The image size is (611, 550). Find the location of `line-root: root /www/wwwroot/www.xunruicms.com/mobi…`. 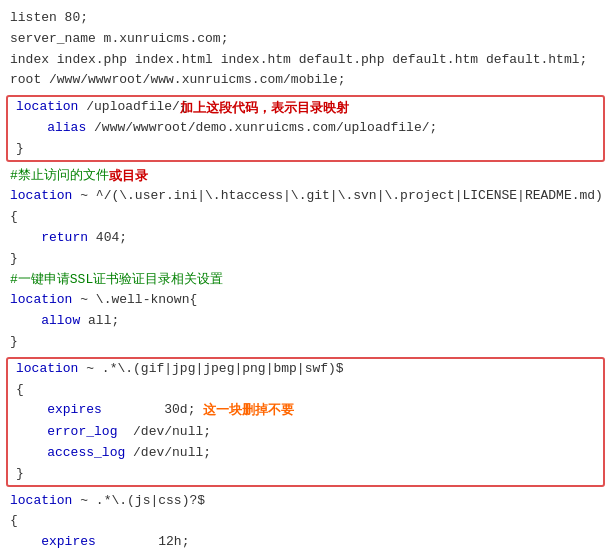

line-root: root /www/wwwroot/www.xunruicms.com/mobi… is located at coordinates (306, 80).